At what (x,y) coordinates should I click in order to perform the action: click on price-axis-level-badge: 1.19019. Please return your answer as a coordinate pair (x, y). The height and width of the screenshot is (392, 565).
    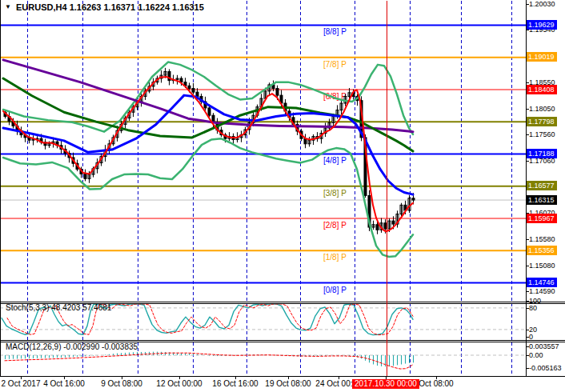
    Looking at the image, I should click on (542, 57).